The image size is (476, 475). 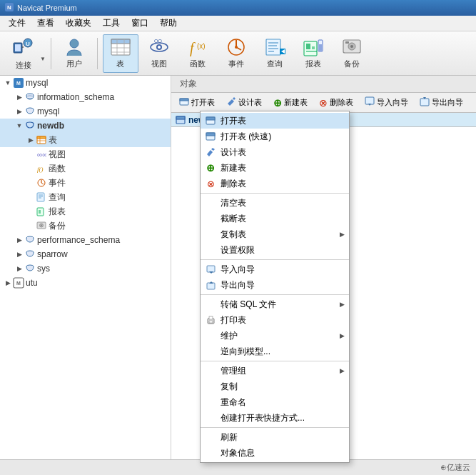 What do you see at coordinates (86, 211) in the screenshot?
I see `tree-newdb-reports: 报表` at bounding box center [86, 211].